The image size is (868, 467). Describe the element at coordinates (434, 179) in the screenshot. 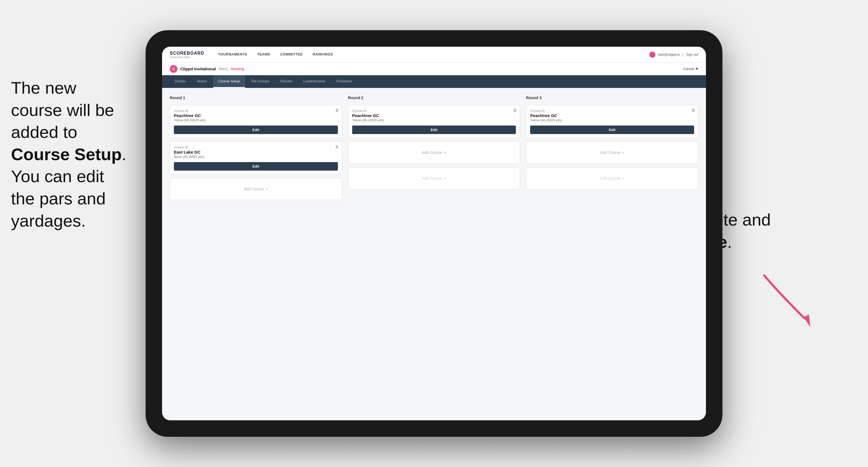

I see `round2-add-course-disabled-text: Add Course +` at that location.